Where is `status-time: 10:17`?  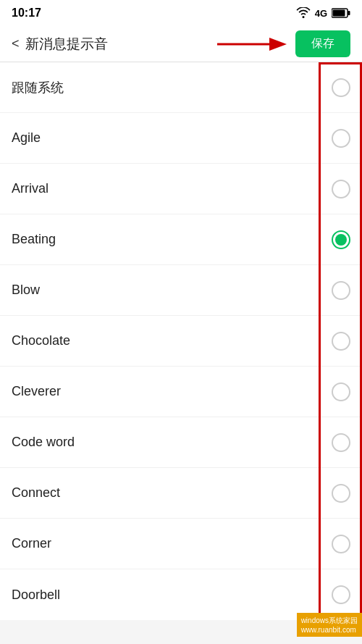
status-time: 10:17 is located at coordinates (26, 13).